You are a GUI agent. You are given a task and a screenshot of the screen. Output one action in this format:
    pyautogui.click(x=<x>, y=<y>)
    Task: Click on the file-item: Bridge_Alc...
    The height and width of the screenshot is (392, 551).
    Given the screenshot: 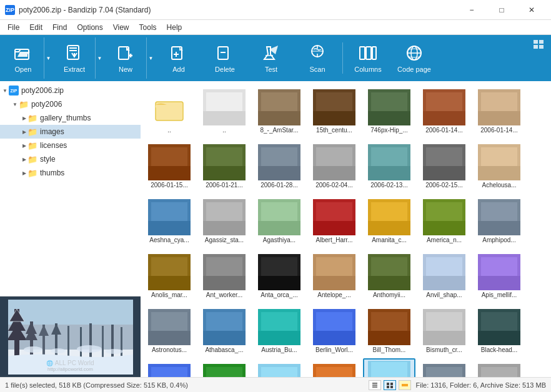 What is the action you would take?
    pyautogui.click(x=279, y=368)
    